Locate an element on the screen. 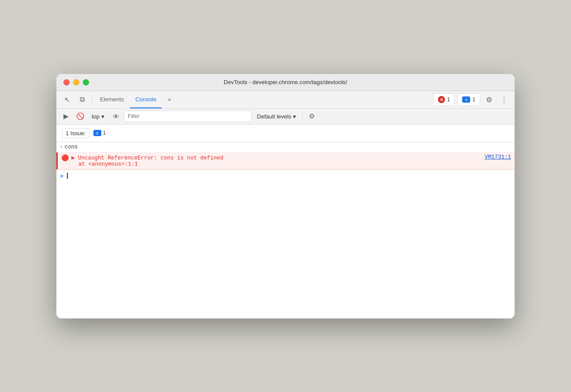 This screenshot has width=571, height=392. console-input-text: cons is located at coordinates (288, 147).